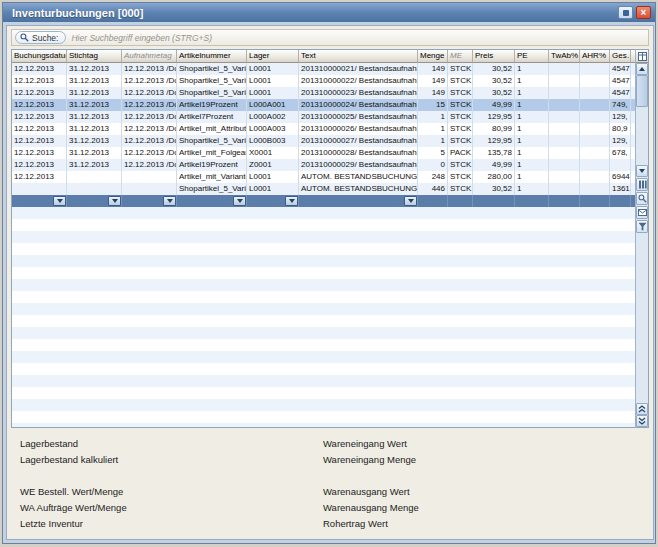 The image size is (658, 547). Describe the element at coordinates (642, 198) in the screenshot. I see `magnifier-icon` at that location.